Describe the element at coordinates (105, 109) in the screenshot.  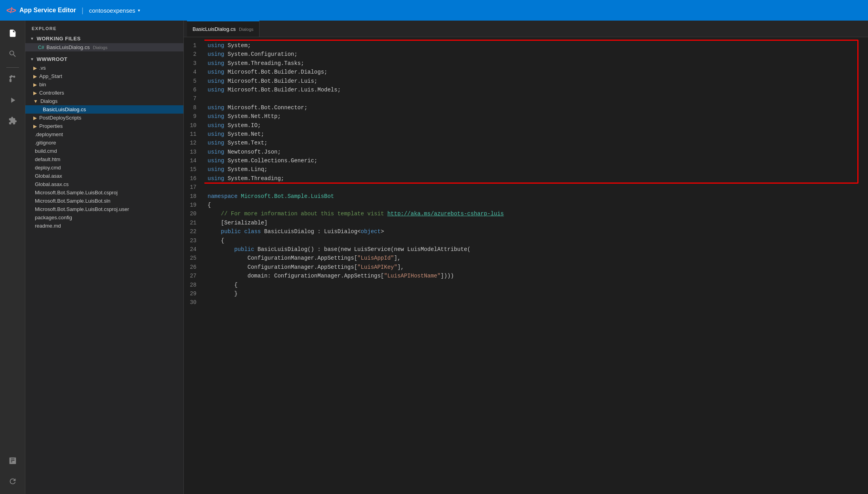
I see `tree-item-basicluisdialog: BasicLuisDialog.cs` at that location.